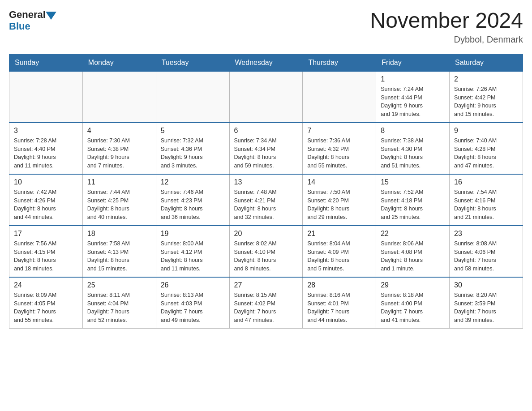 This screenshot has height=411, width=532. I want to click on day-info: Sunrise: 8:11 AM Sunset: 4:04 PM Dayligh…, so click(119, 308).